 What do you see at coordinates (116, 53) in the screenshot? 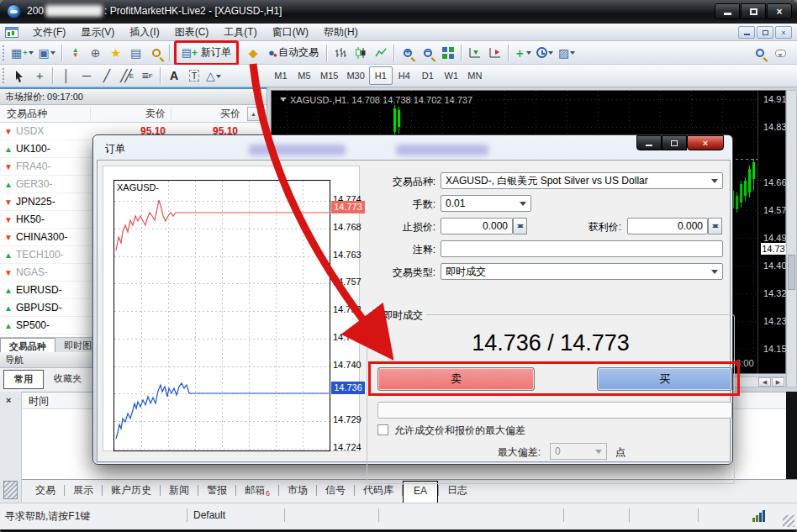
I see `favorites-icon: ★` at bounding box center [116, 53].